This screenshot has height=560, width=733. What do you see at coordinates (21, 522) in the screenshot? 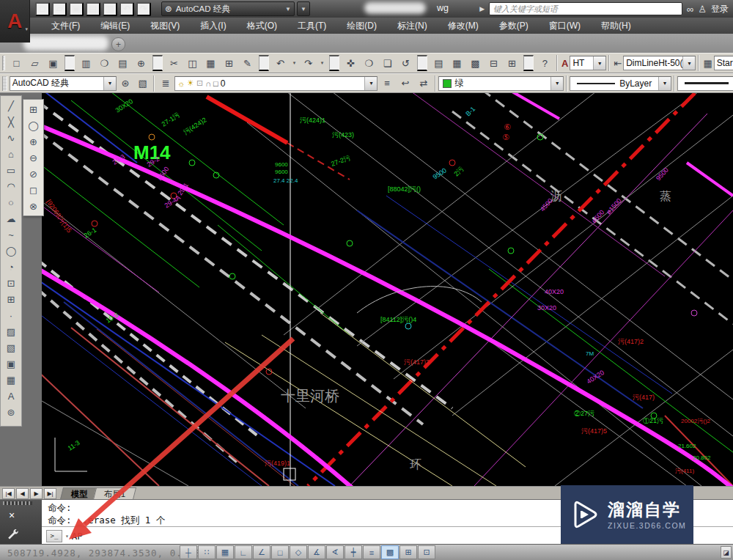
I see `command-window-titlebar: ×` at bounding box center [21, 522].